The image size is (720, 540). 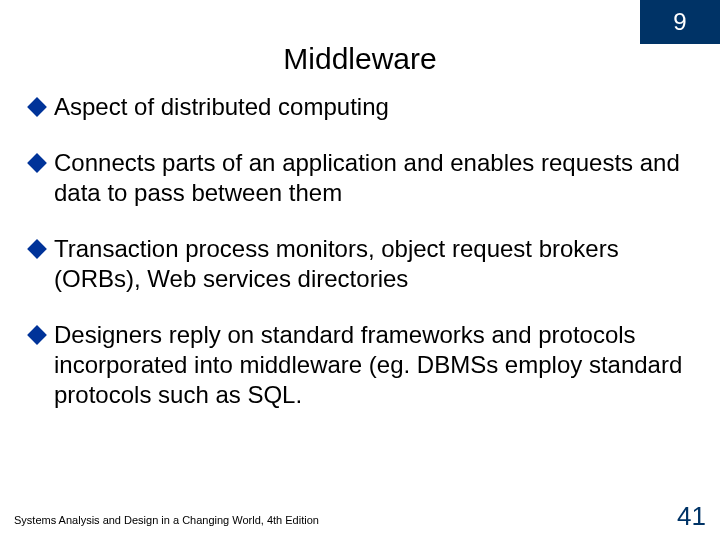 What do you see at coordinates (360, 107) in the screenshot?
I see `bullet-item: Aspect of distributed computing` at bounding box center [360, 107].